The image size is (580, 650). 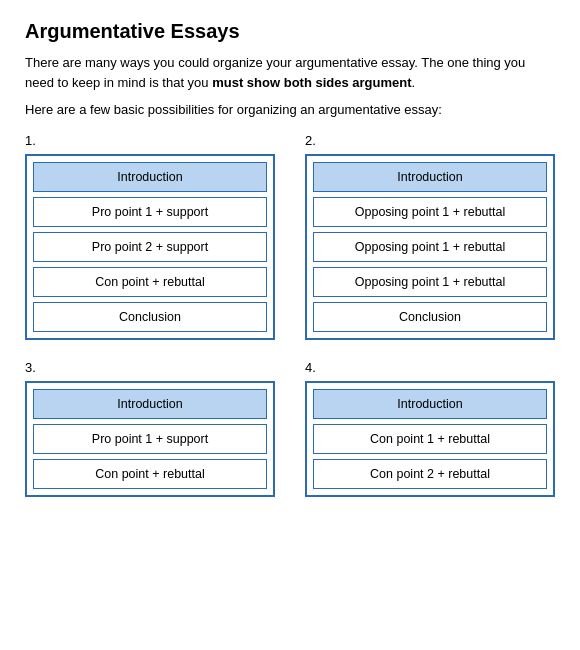 I want to click on outline-item-2-1: Introduction, so click(x=430, y=177).